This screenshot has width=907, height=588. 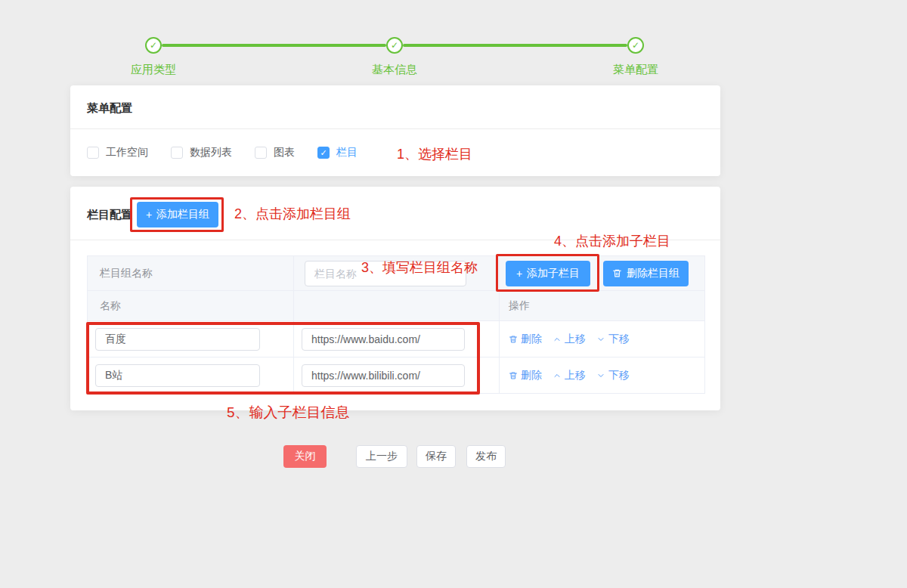 I want to click on checkbox-label: 工作空间, so click(x=127, y=153).